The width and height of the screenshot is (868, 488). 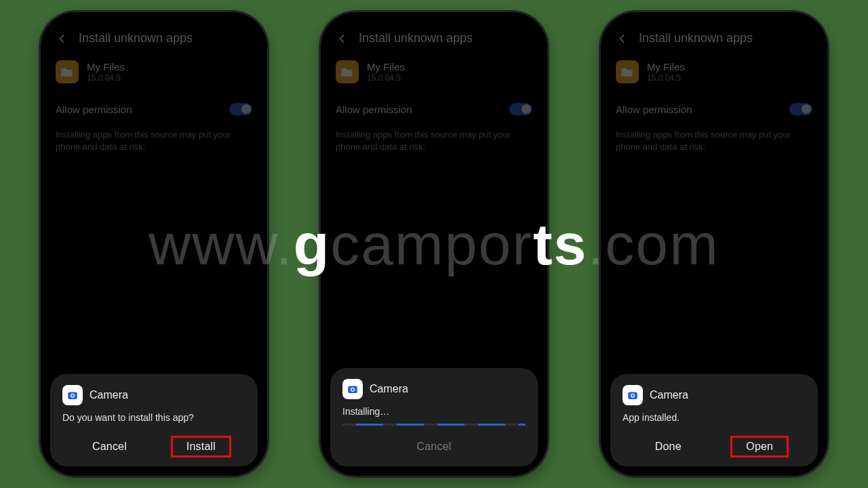 I want to click on install-dialog: Camera Do you want to install this app? …, so click(x=154, y=420).